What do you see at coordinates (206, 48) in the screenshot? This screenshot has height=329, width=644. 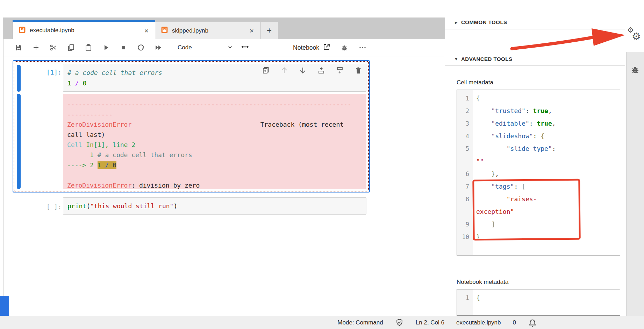 I see `cell-type-select: Code` at bounding box center [206, 48].